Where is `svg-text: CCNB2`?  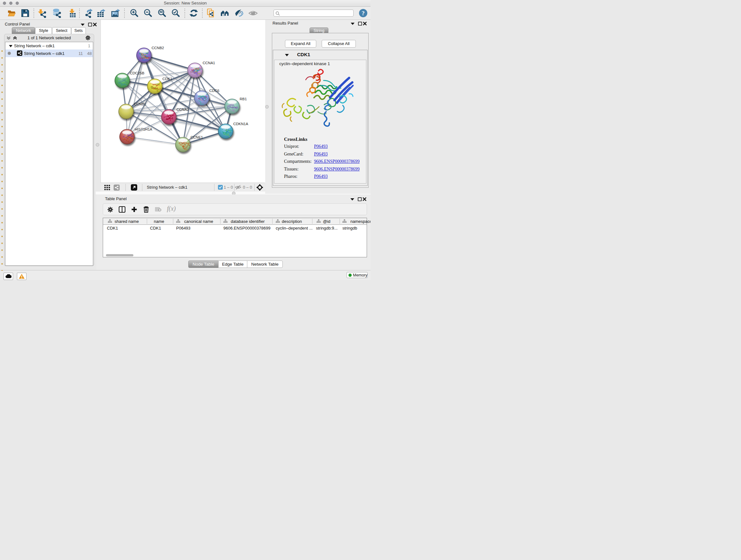
svg-text: CCNB2 is located at coordinates (158, 48).